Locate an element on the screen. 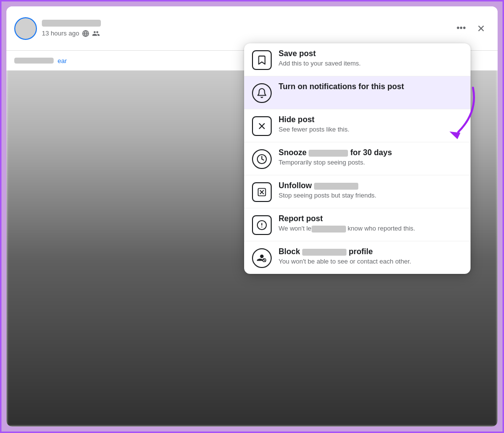 The image size is (504, 433). post-timestamp: 13 hours ago is located at coordinates (61, 33).